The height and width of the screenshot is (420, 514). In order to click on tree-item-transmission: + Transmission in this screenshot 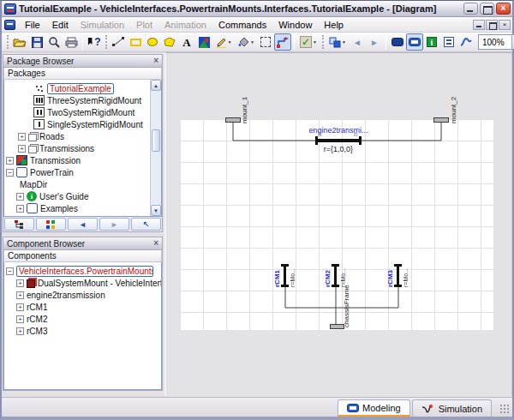, I will do `click(77, 160)`.